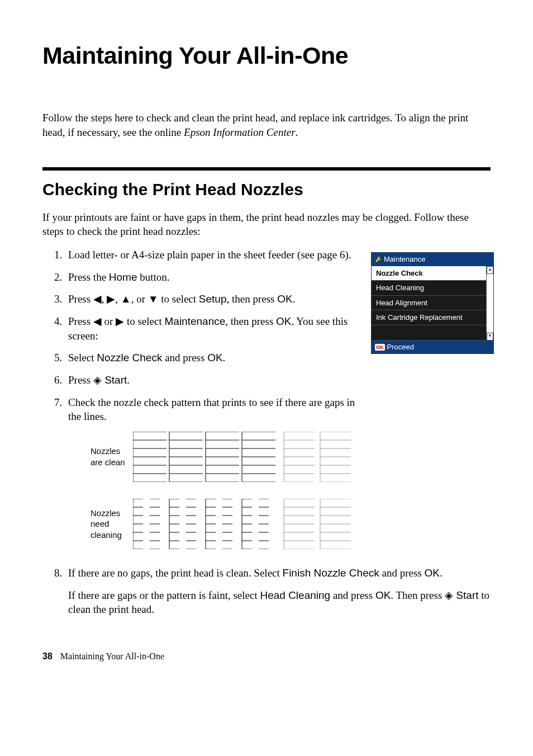 The height and width of the screenshot is (756, 533). What do you see at coordinates (284, 321) in the screenshot?
I see `ok-label-2: OK` at bounding box center [284, 321].